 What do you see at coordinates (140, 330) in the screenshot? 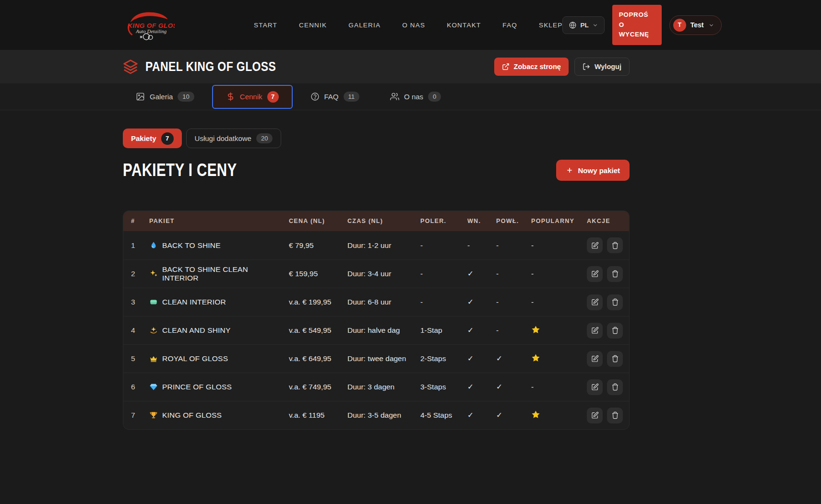
I see `cell-number: 4` at bounding box center [140, 330].